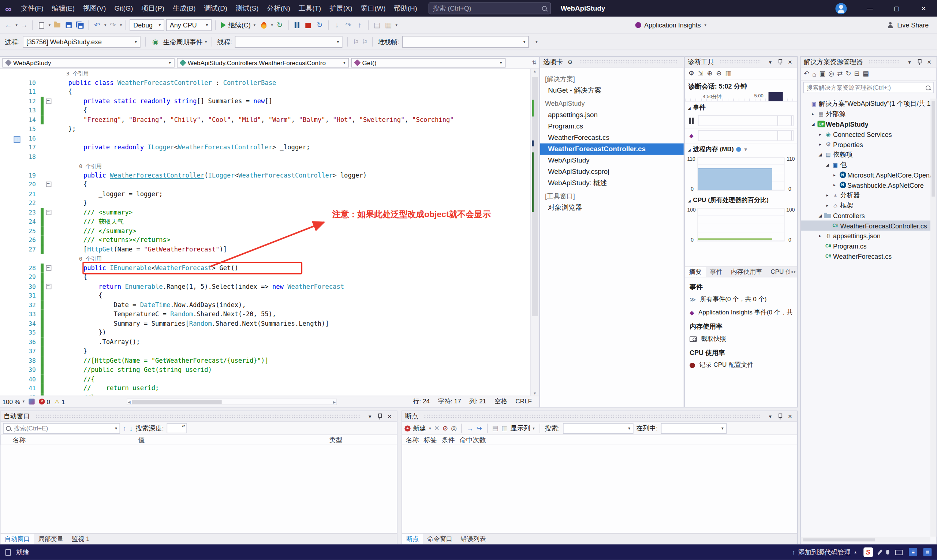 This screenshot has width=937, height=560. Describe the element at coordinates (265, 166) in the screenshot. I see `code-line: 0 个引用` at that location.